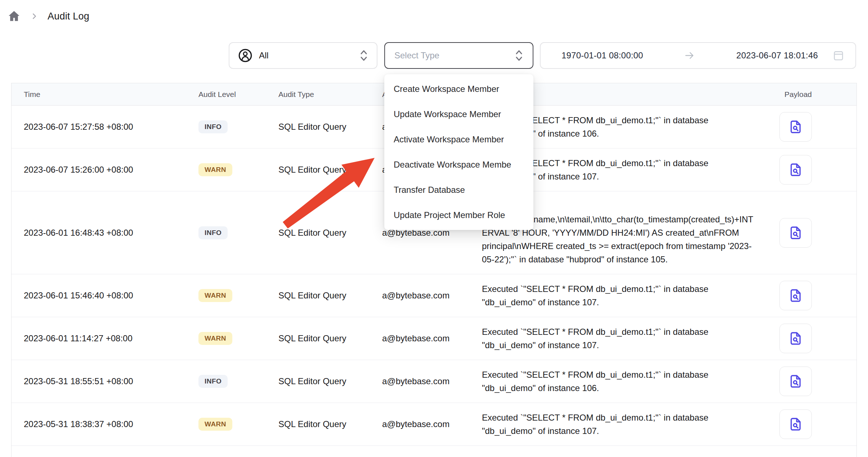 The width and height of the screenshot is (868, 457). What do you see at coordinates (111, 381) in the screenshot?
I see `cell-time: 2023-05-31 18:55:51 +08:00` at bounding box center [111, 381].